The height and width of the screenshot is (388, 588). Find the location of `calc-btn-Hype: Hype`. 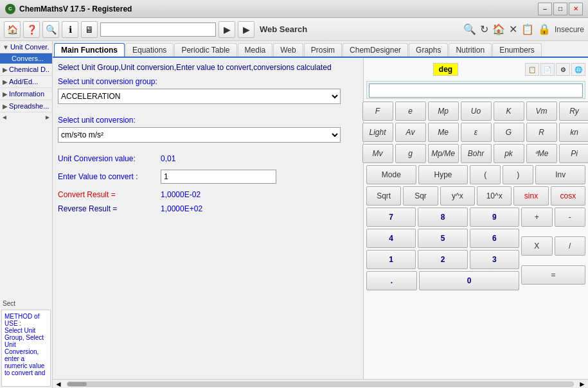

calc-btn-Hype: Hype is located at coordinates (443, 175).